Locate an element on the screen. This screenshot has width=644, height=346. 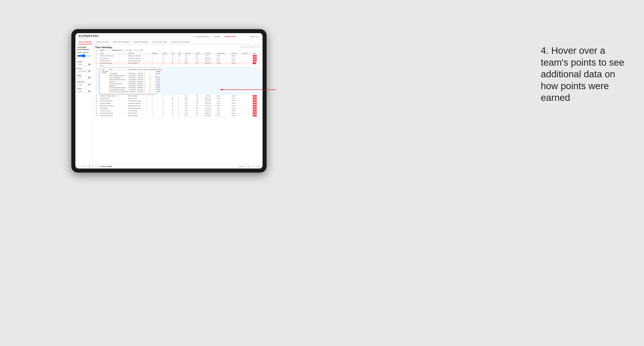
col-vs-top25: Vs Top 25 is located at coordinates (236, 53).